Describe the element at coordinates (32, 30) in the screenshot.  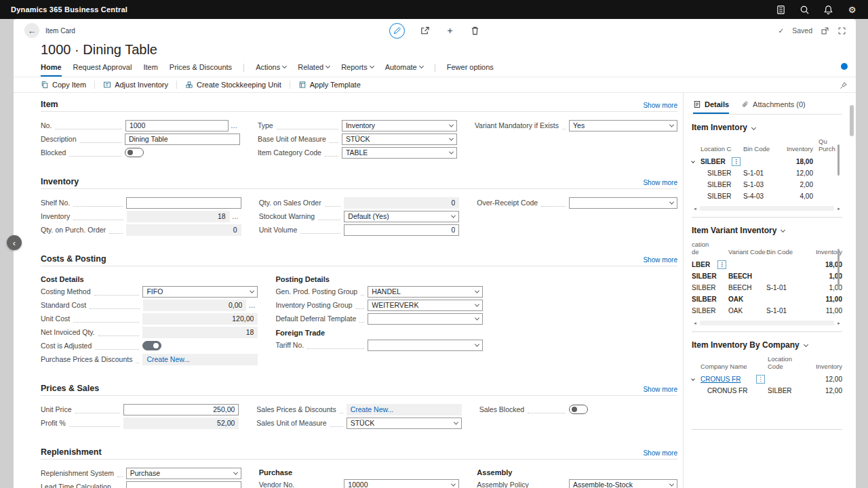
I see `back-button: ←` at that location.